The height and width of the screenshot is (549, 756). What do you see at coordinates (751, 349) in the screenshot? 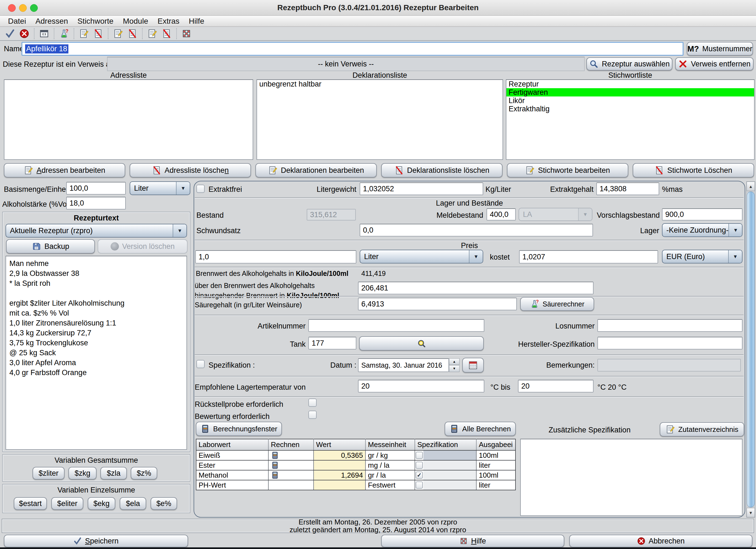
I see `vertical-scrollbar: ▲ ▼` at bounding box center [751, 349].